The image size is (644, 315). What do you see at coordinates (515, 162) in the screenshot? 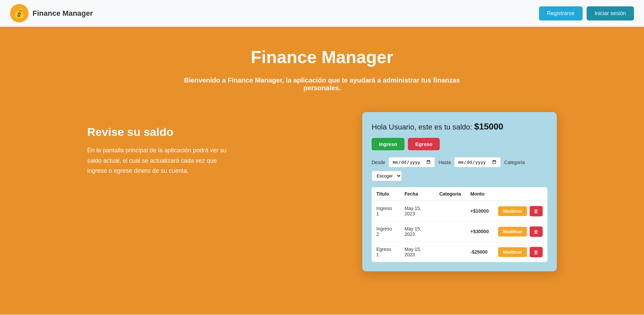
I see `categoria-label: Categoría` at bounding box center [515, 162].